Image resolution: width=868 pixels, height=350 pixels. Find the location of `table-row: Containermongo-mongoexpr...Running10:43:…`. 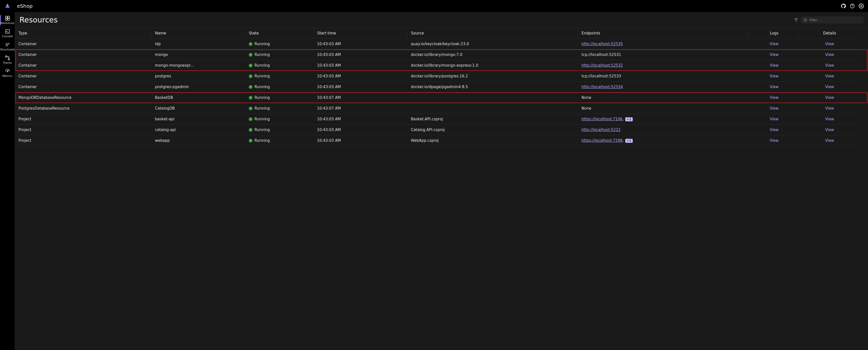

table-row: Containermongo-mongoexpr...Running10:43:… is located at coordinates (441, 65).